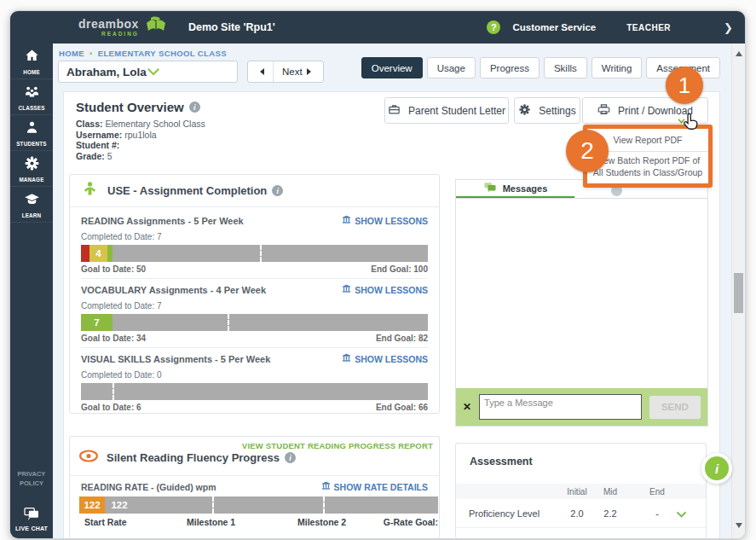 This screenshot has height=540, width=756. What do you see at coordinates (581, 491) in the screenshot?
I see `assessment-table-header: Initial Mid End` at bounding box center [581, 491].